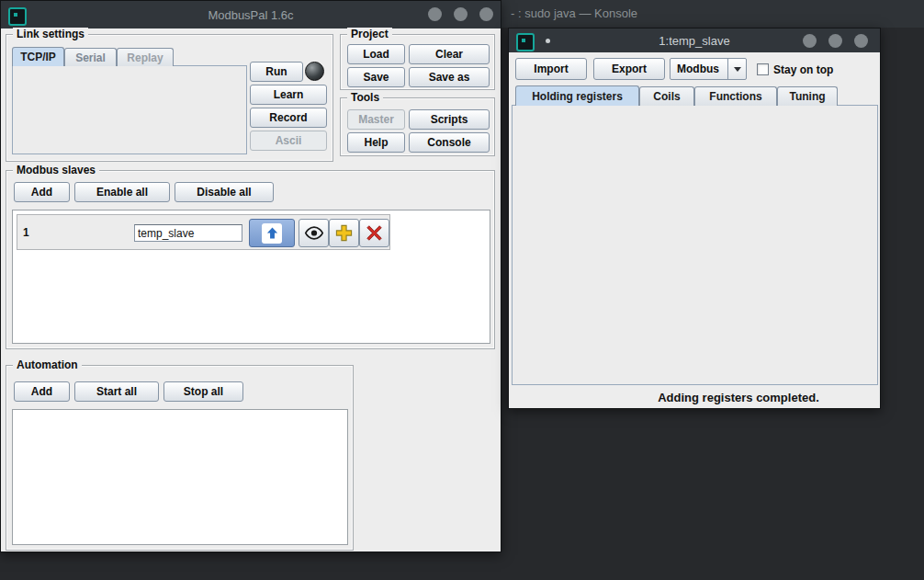 This screenshot has width=924, height=580. What do you see at coordinates (272, 233) in the screenshot?
I see `enable-slave-button` at bounding box center [272, 233].